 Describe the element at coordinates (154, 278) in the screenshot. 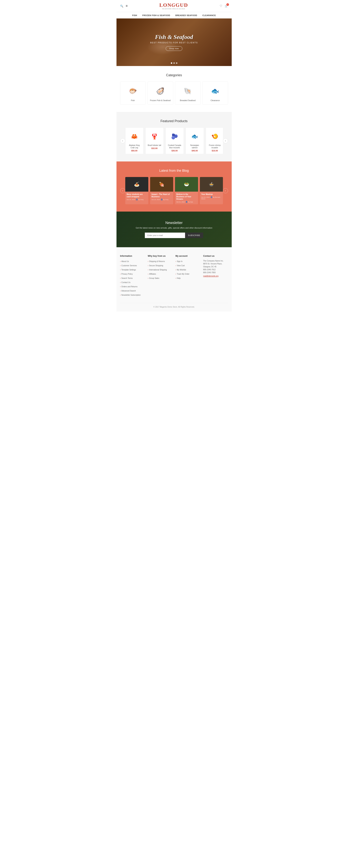

I see `footer-link-group: Group Sales` at that location.